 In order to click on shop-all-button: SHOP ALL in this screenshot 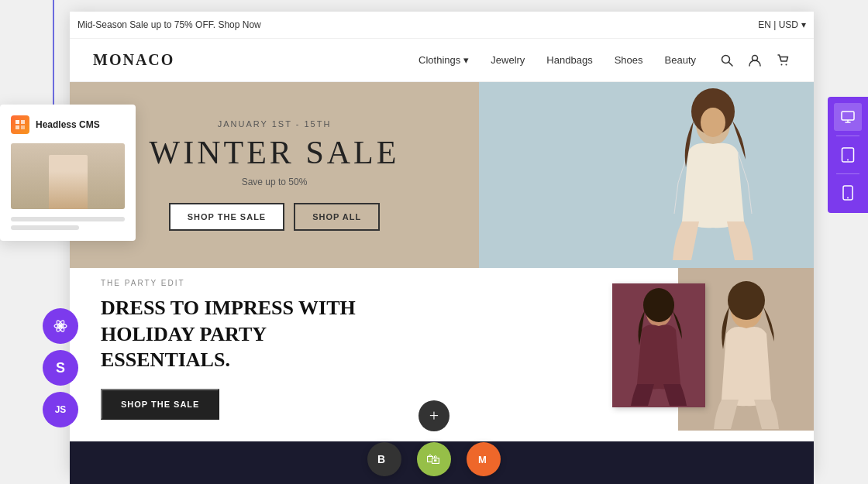, I will do `click(336, 217)`.